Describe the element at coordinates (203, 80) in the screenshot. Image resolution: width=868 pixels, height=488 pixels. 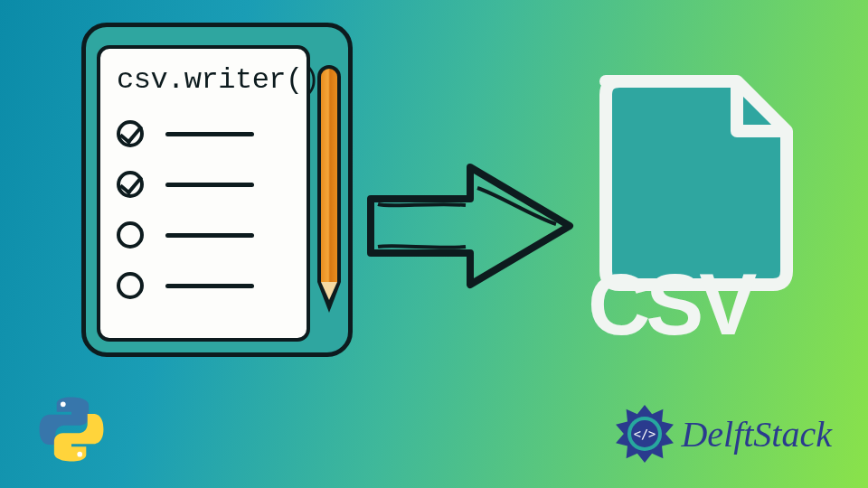
I see `code-snippet: csv.writer()` at that location.